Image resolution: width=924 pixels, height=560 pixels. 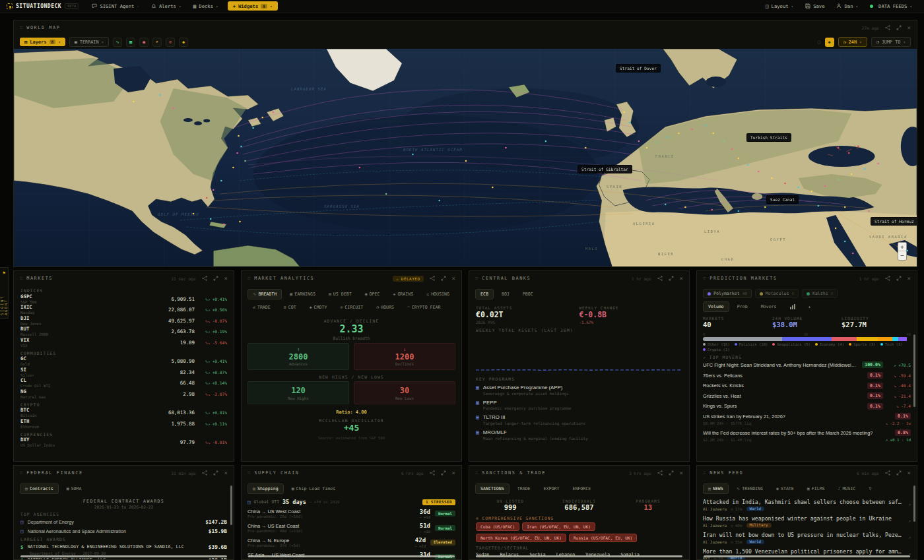 What do you see at coordinates (891, 7) in the screenshot?
I see `data-feeds-status: DATA FEEDS▾` at bounding box center [891, 7].